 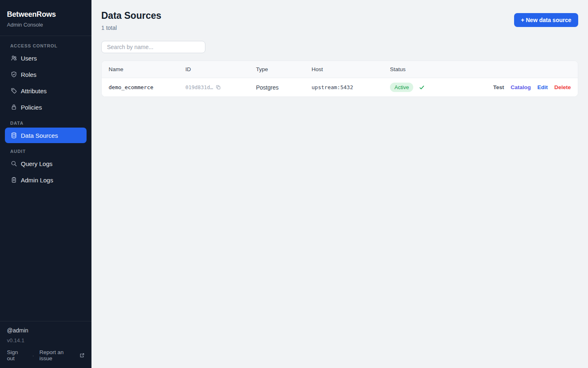 I want to click on clipboard-icon, so click(x=14, y=180).